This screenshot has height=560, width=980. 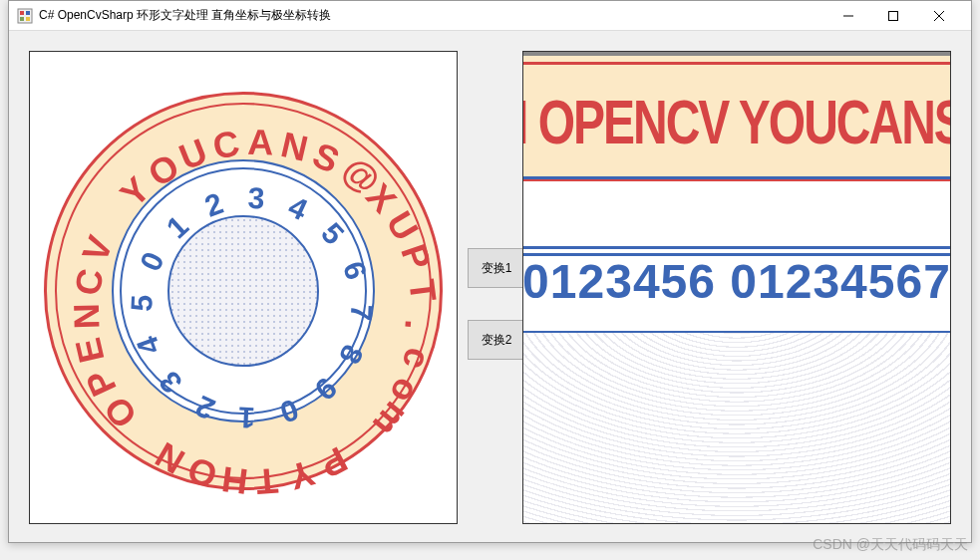 I want to click on titlebar: C# OpenCvSharp 环形文字处理 直角坐标与极坐标转换, so click(x=490, y=16).